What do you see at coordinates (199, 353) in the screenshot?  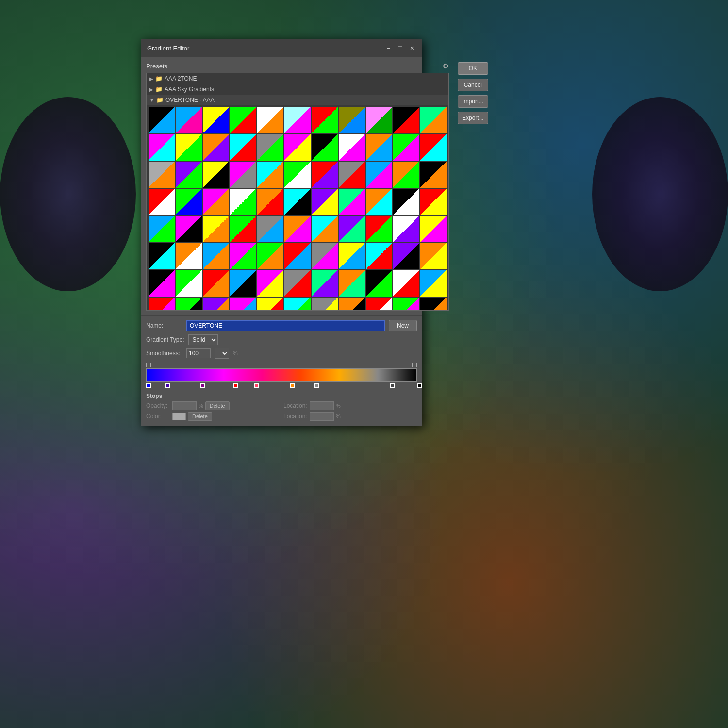 I see `smoothness-input` at bounding box center [199, 353].